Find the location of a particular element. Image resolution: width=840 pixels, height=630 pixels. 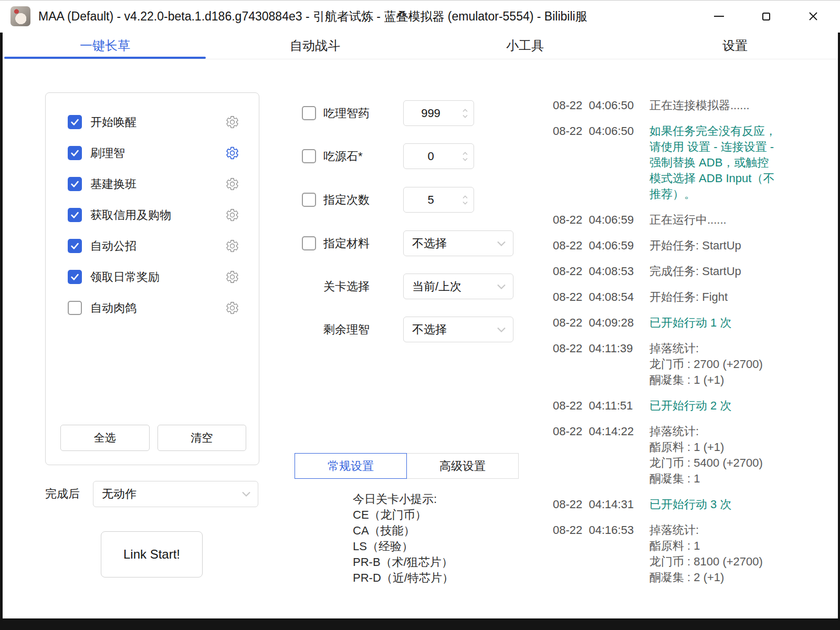

task-label: 开始唤醒 is located at coordinates (158, 122).